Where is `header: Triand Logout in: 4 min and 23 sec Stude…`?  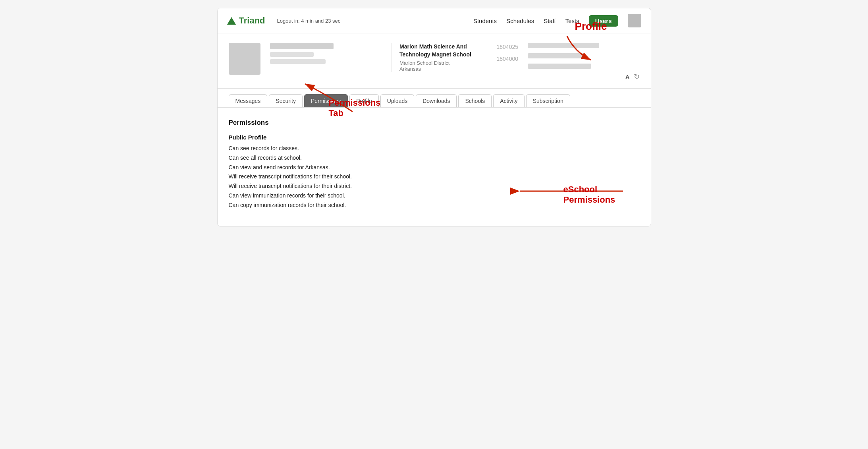
header: Triand Logout in: 4 min and 23 sec Stude… is located at coordinates (434, 21).